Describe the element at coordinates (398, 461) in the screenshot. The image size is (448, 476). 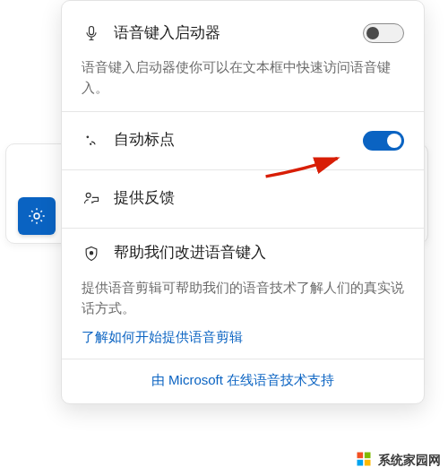
I see `watermark: 系统家园网` at that location.